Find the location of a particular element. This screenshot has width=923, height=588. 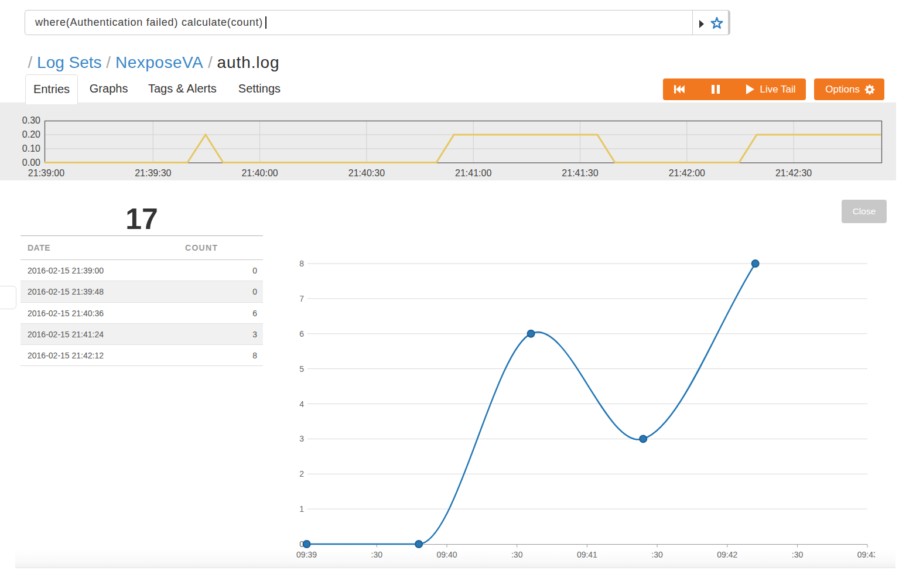

svg-text: 0.00 is located at coordinates (32, 163).